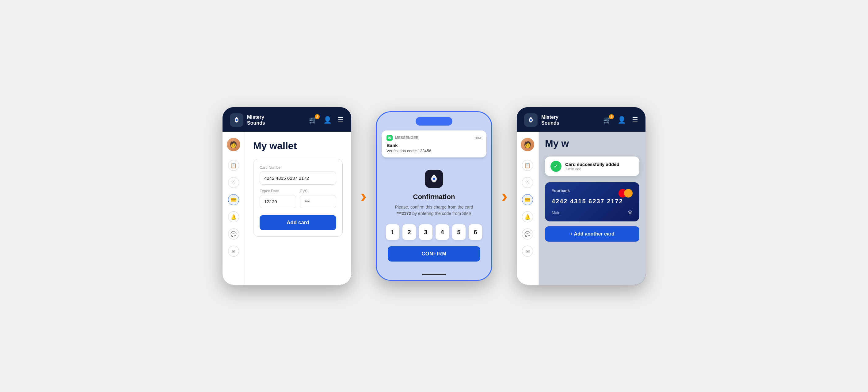  I want to click on cart-badge-3: 2, so click(611, 117).